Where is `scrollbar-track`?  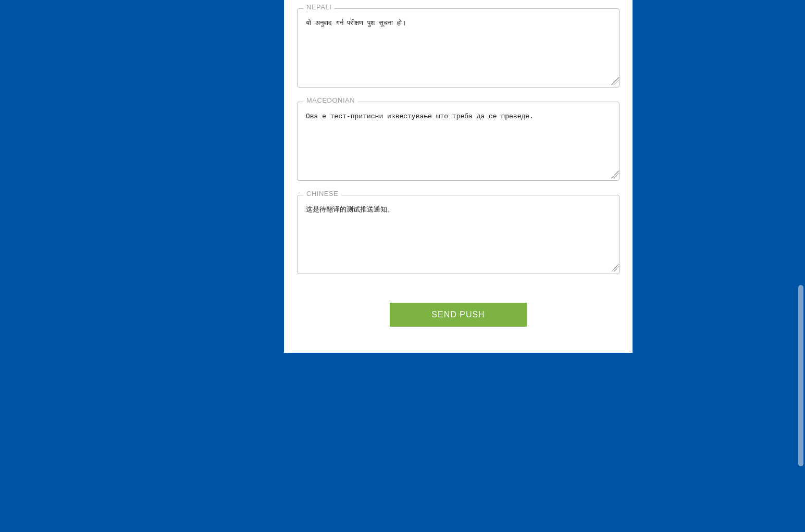
scrollbar-track is located at coordinates (801, 266).